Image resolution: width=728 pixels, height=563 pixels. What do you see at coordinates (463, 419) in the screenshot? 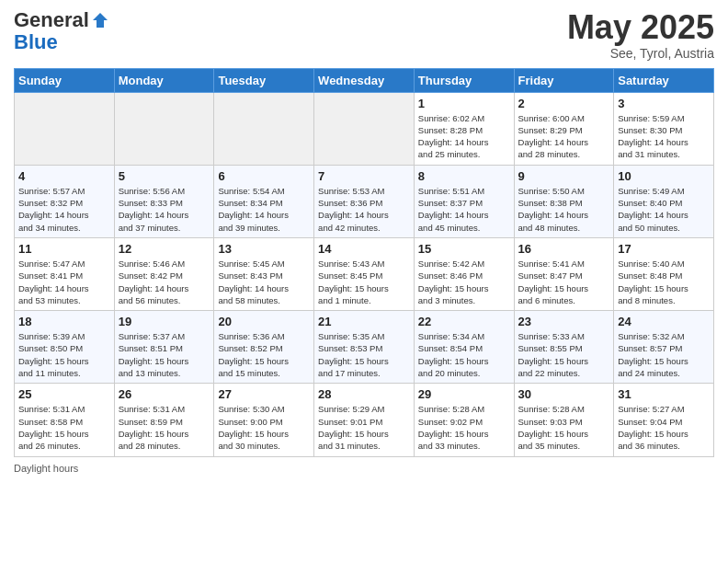
I see `calendar-cell: 29Sunrise: 5:28 AMSunset: 9:02 PMDayligh…` at bounding box center [463, 419].